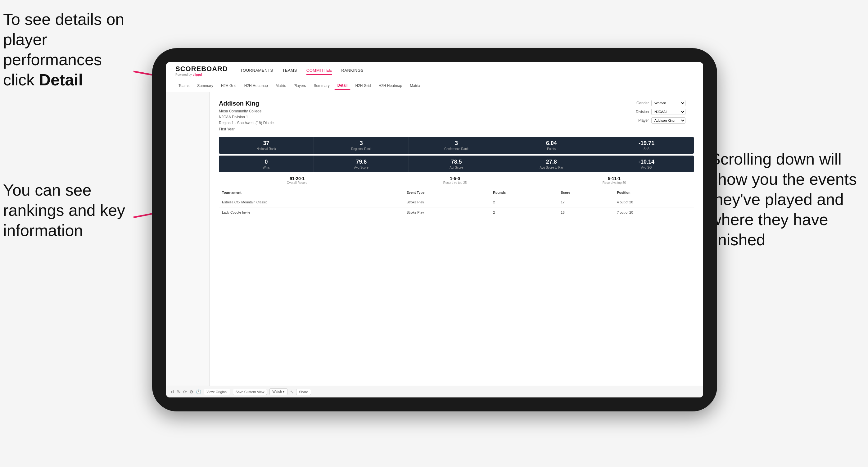  What do you see at coordinates (646, 167) in the screenshot?
I see `stat-avg-sg-label: Avg SG` at bounding box center [646, 167].